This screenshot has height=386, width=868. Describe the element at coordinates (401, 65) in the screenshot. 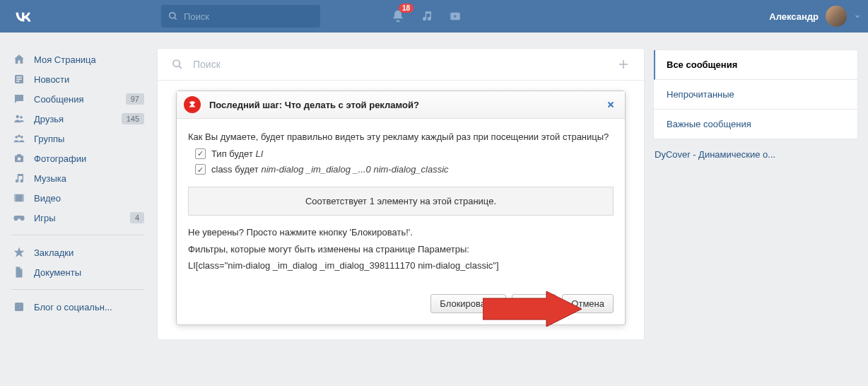

I see `panel-search-row` at that location.